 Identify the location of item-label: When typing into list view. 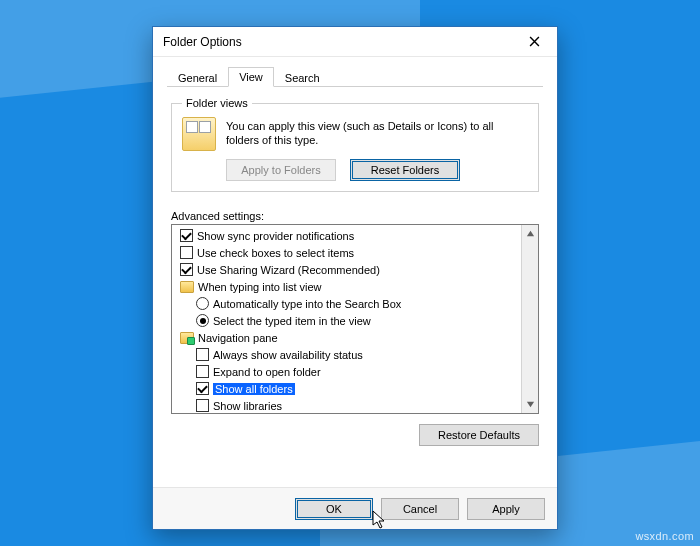
(260, 287).